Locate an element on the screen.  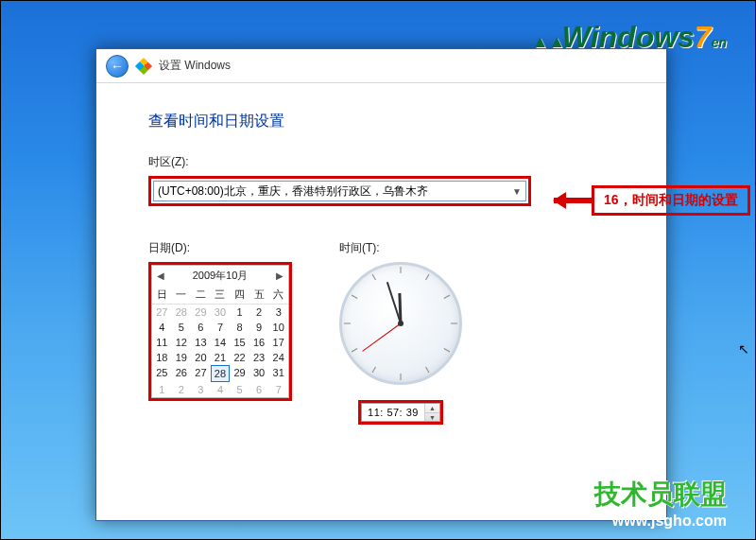
timezone-selected-text: (UTC+08:00)北京，重庆，香港特别行政区，乌鲁木齐 is located at coordinates (293, 191).